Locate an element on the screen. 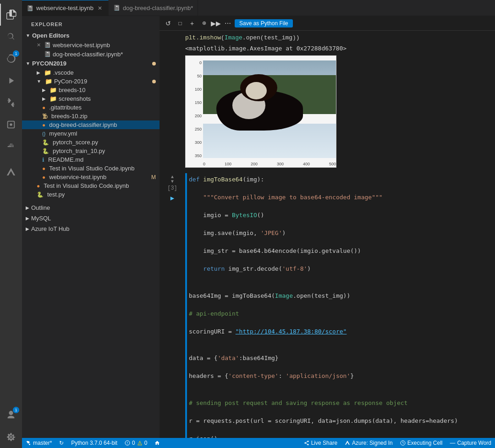 This screenshot has width=495, height=448. webservice-modified-m: M is located at coordinates (154, 177).